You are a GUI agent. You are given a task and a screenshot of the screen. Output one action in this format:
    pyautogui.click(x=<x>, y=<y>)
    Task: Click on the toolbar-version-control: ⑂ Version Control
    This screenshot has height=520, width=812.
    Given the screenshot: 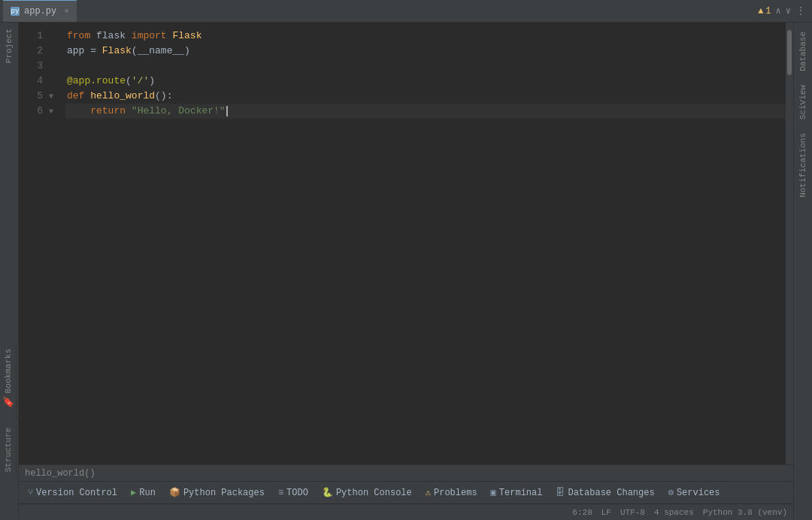 What is the action you would take?
    pyautogui.click(x=72, y=493)
    